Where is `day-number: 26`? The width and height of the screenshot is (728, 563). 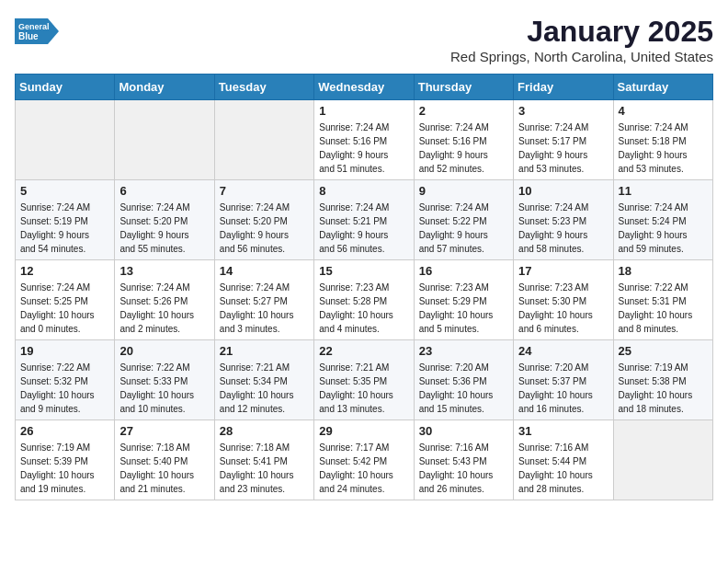
day-number: 26 is located at coordinates (64, 431).